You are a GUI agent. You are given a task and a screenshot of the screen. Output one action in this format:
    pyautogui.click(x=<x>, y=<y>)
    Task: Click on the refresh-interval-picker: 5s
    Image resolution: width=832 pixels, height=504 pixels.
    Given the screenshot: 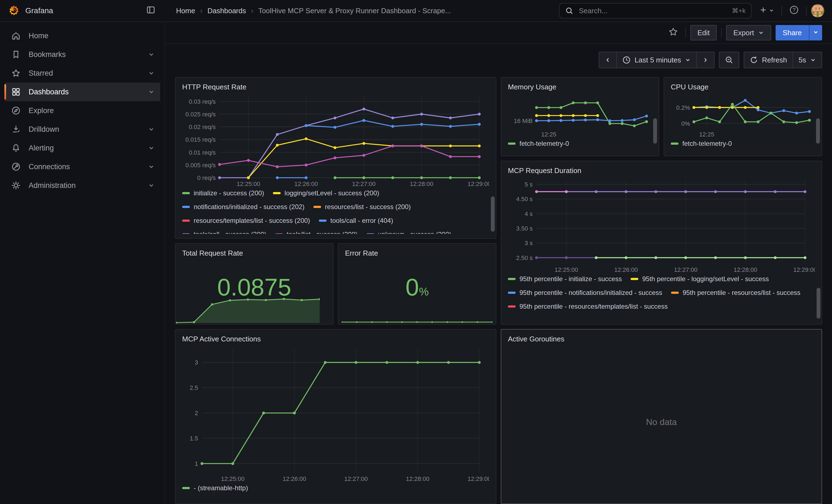 What is the action you would take?
    pyautogui.click(x=807, y=60)
    